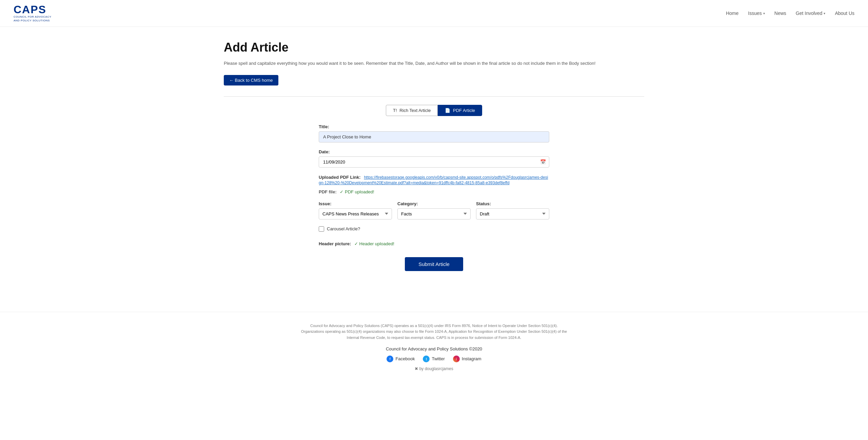 The height and width of the screenshot is (440, 868). Describe the element at coordinates (251, 80) in the screenshot. I see `back-to-cms-button: ← Back to CMS home` at that location.